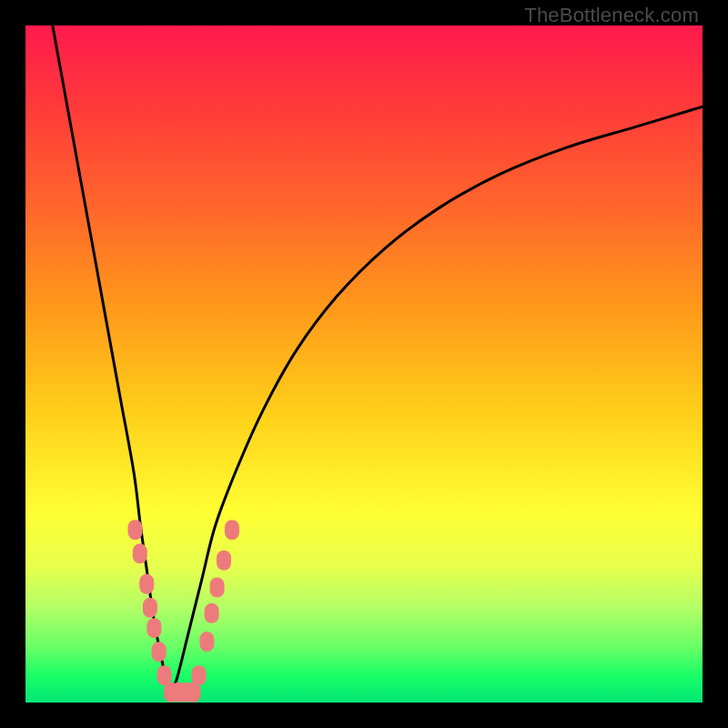  I want to click on annotation-dots, so click(184, 612).